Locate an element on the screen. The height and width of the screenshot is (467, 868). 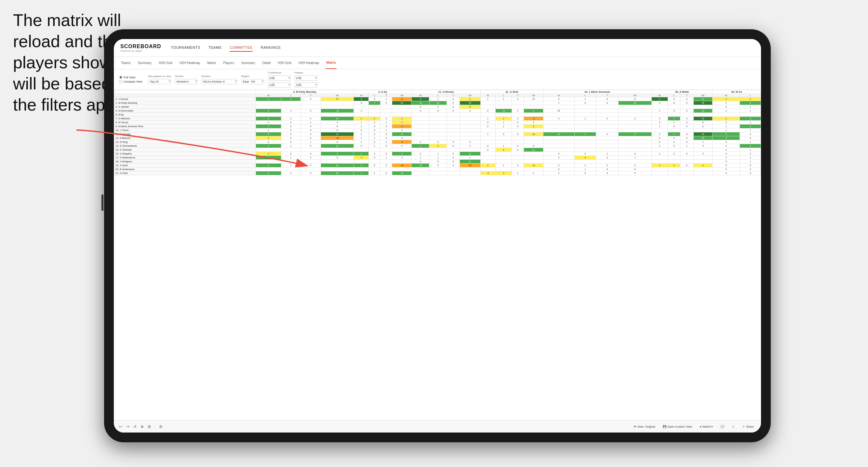
max-players-label: Max players in view is located at coordinates (160, 76).